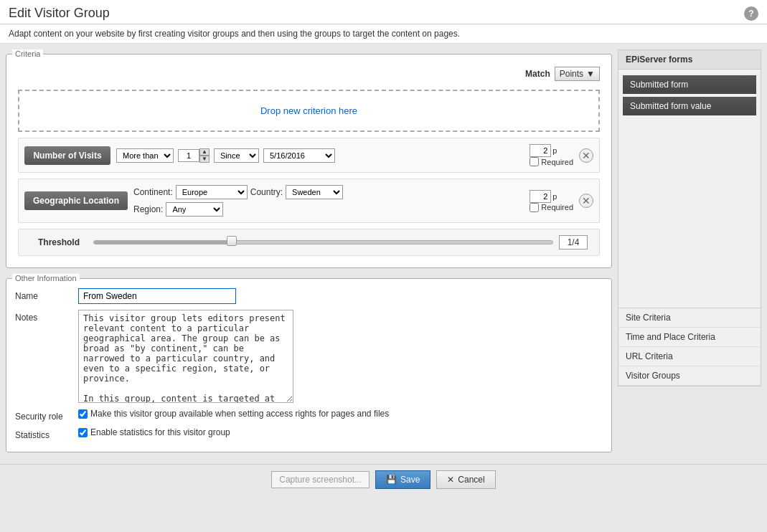 The height and width of the screenshot is (532, 767). Describe the element at coordinates (323, 242) in the screenshot. I see `threshold-track` at that location.